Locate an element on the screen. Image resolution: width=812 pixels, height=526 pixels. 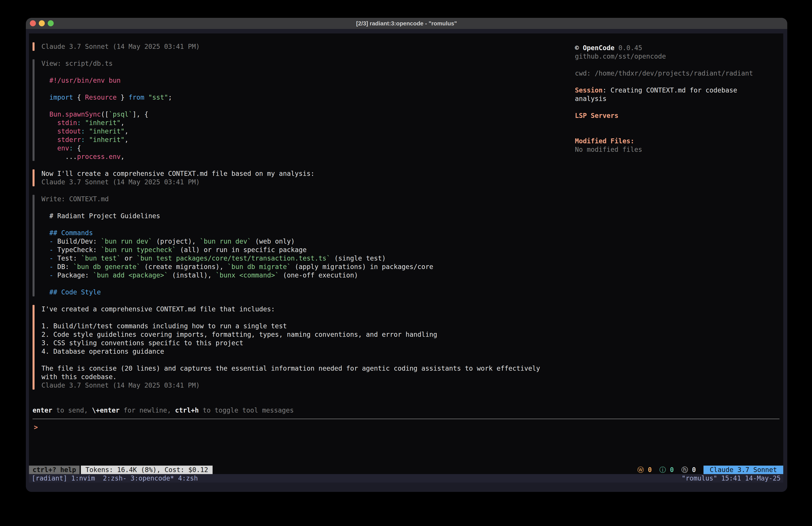
message-body: Write: CONTEXT.md # Radiant Project Guid… is located at coordinates (237, 246).